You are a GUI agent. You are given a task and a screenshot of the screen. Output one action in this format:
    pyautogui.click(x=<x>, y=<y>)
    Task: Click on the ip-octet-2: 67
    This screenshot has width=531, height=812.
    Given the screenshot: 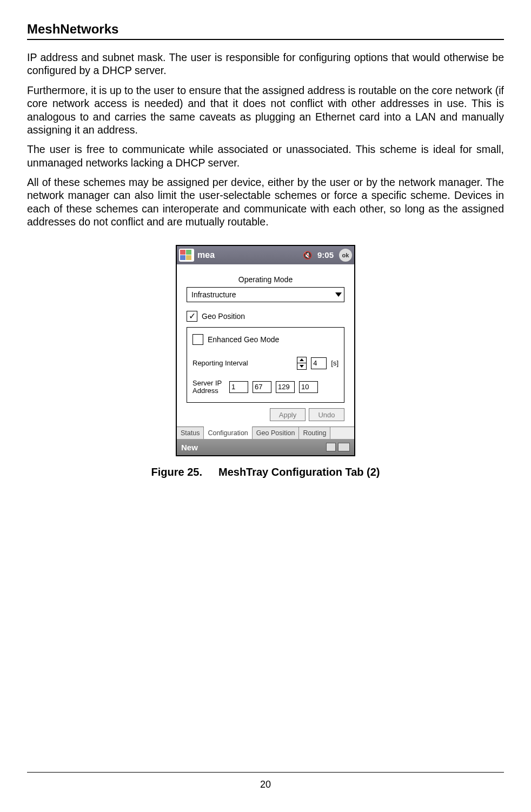 What is the action you would take?
    pyautogui.click(x=262, y=387)
    